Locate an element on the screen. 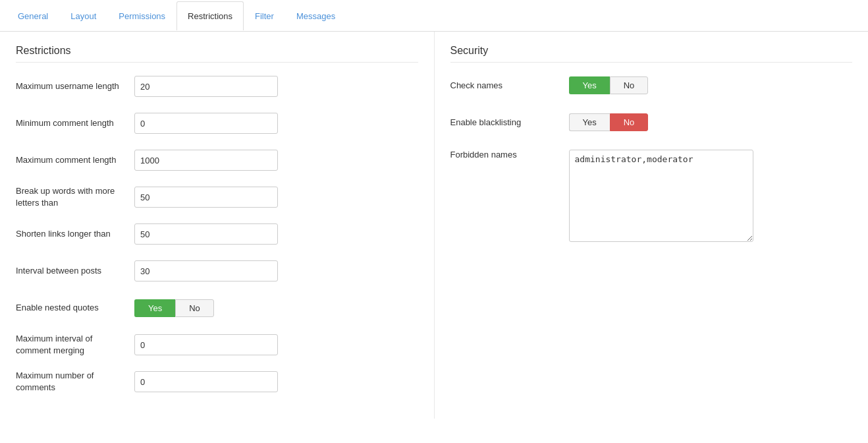  label-forbidden-names: Forbidden names is located at coordinates (510, 154).